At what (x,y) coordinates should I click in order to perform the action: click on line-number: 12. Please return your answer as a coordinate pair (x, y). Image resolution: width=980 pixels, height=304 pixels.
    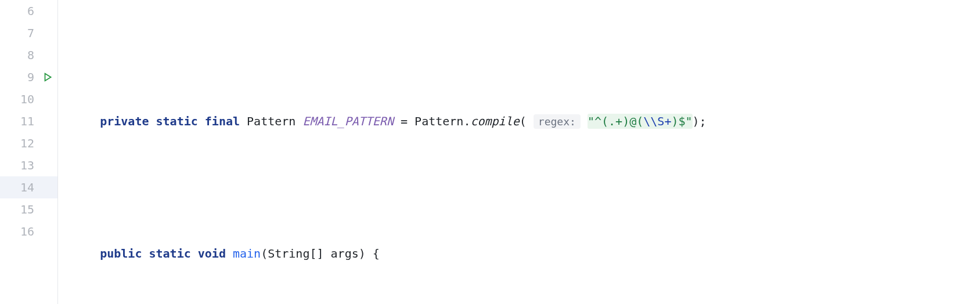
    Looking at the image, I should click on (29, 143).